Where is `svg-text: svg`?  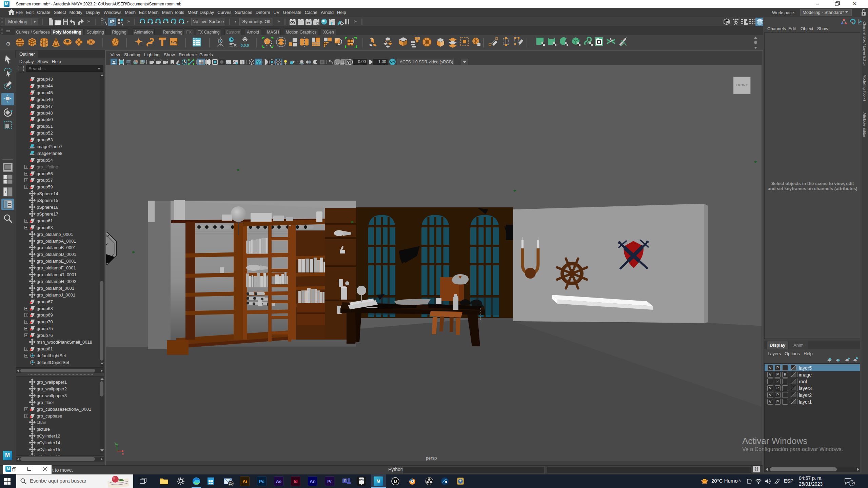
svg-text: svg is located at coordinates (174, 42).